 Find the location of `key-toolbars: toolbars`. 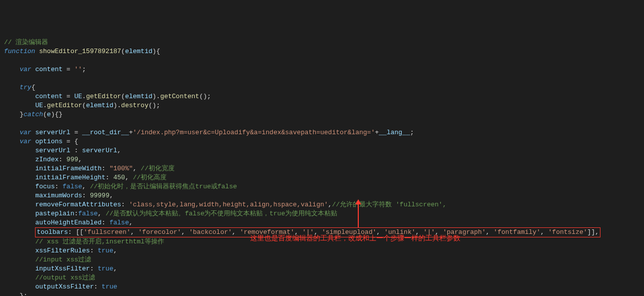

key-toolbars: toolbars is located at coordinates (52, 232).